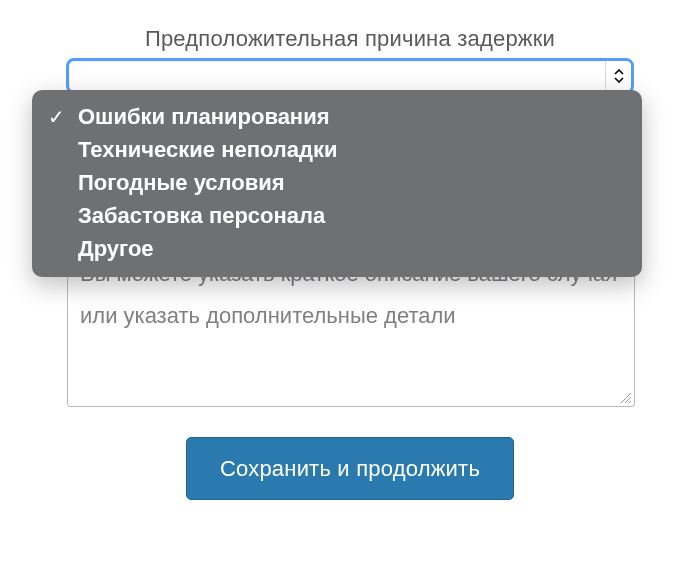  Describe the element at coordinates (337, 150) in the screenshot. I see `reason-option: Технические неполадки` at that location.